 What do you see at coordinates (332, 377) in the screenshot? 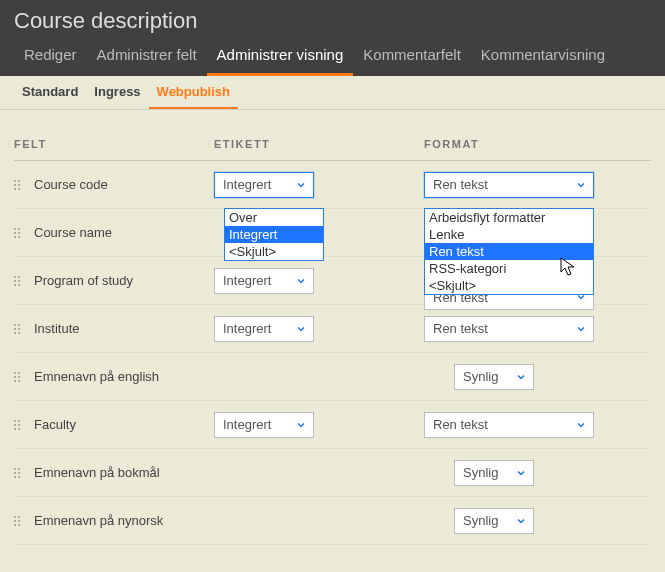
I see `table-row: Emnenavn på englishSynlig` at bounding box center [332, 377].